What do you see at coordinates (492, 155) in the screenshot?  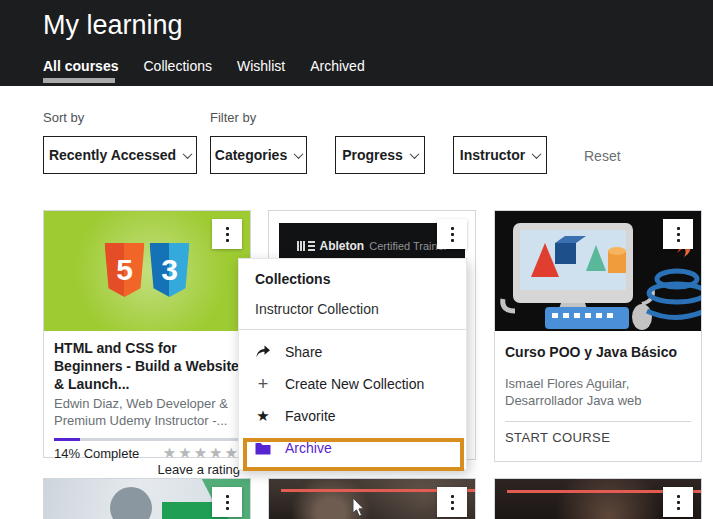 I see `instructor-dropdown-value: Instructor` at bounding box center [492, 155].